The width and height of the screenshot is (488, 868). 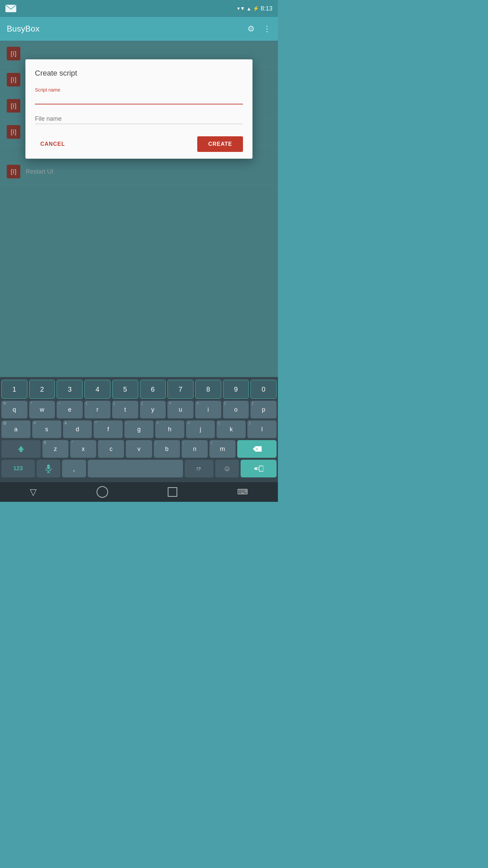 I want to click on enter-key, so click(x=259, y=469).